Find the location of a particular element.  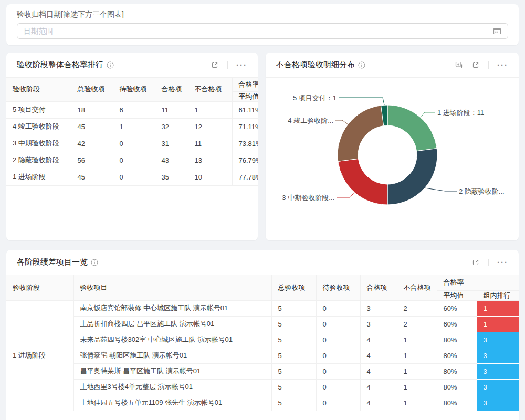

table-row: 张倩豪宅 朝阳区施工队 演示帐号01504180%3 is located at coordinates (262, 355).